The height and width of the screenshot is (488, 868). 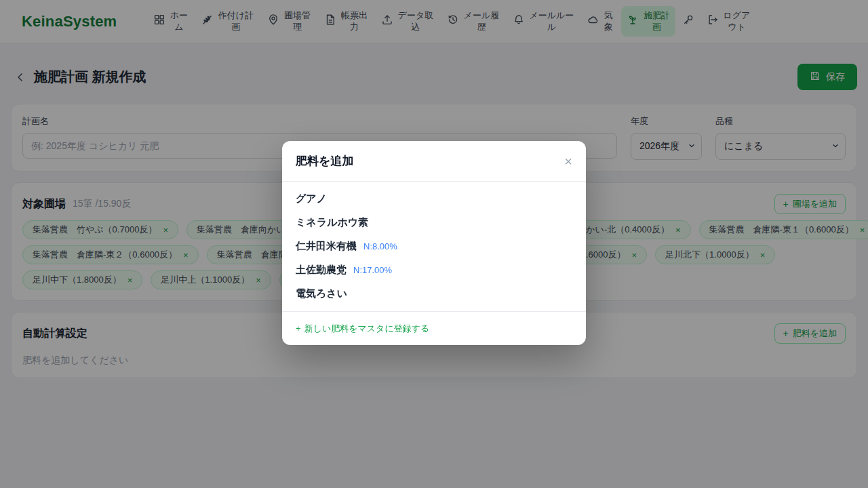 What do you see at coordinates (434, 222) in the screenshot?
I see `fertilizer-list-item: ミネラルホウ素` at bounding box center [434, 222].